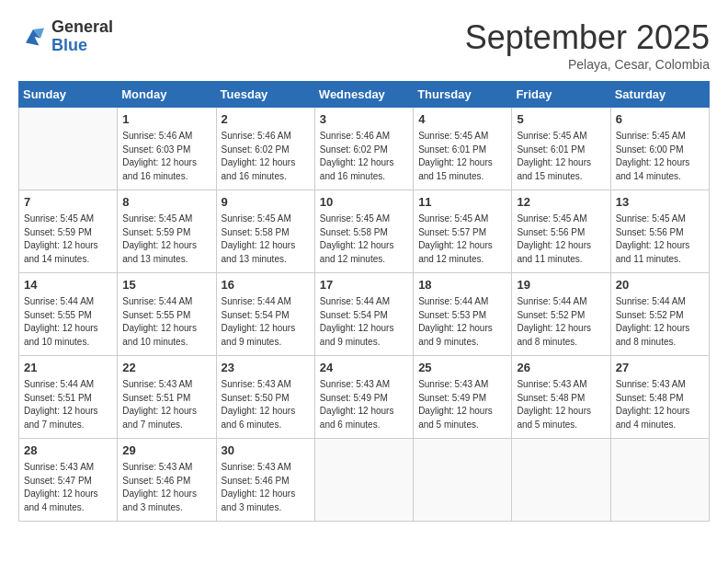 The width and height of the screenshot is (728, 563). What do you see at coordinates (660, 232) in the screenshot?
I see `calendar-cell: 13Sunrise: 5:45 AM Sunset: 5:56 PM Dayli…` at bounding box center [660, 232].